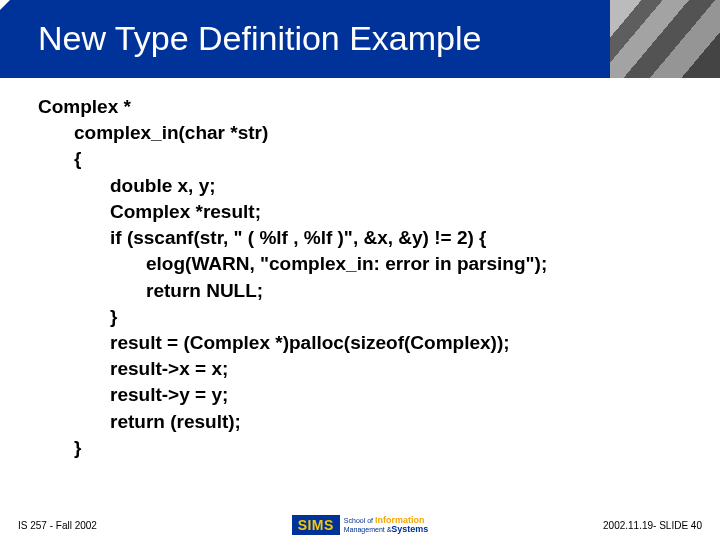  What do you see at coordinates (588, 526) in the screenshot?
I see `footer-date-slide: 2002.11.19- SLIDE 40` at bounding box center [588, 526].